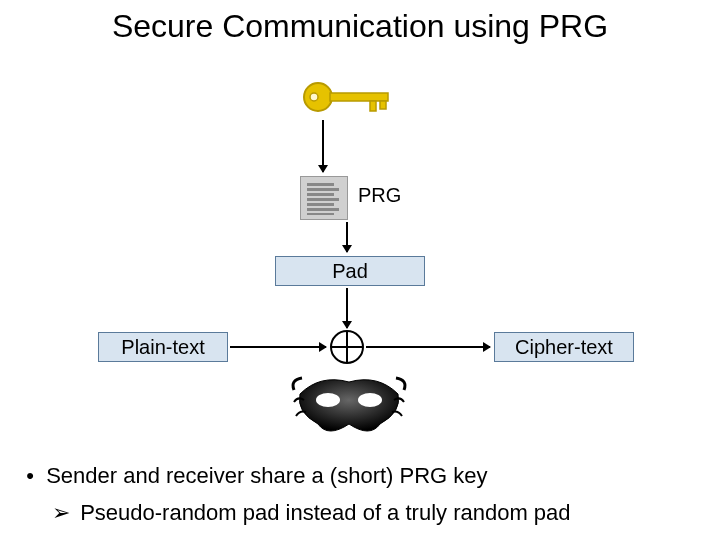 Image resolution: width=720 pixels, height=540 pixels. I want to click on xor-icon, so click(347, 347).